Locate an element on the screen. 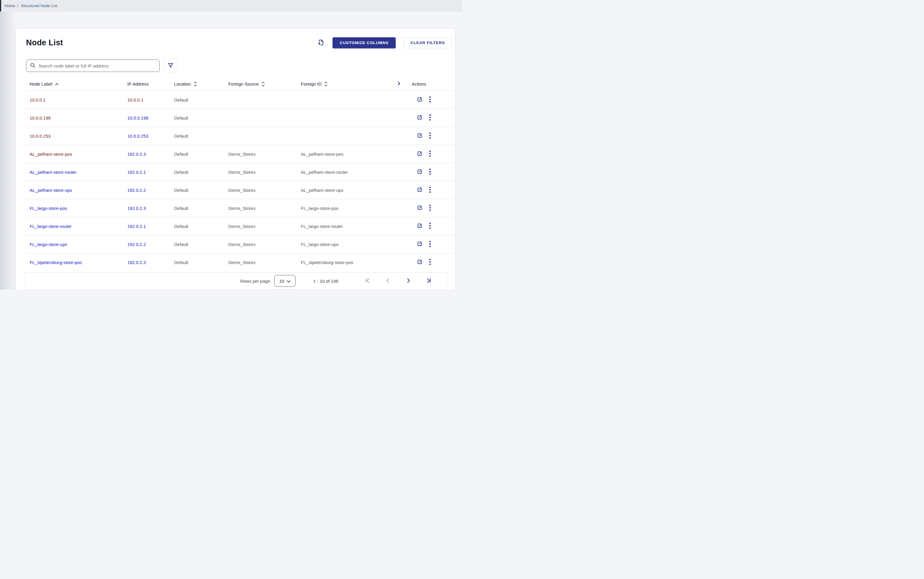  node-label-link: FL_stpetersburg-store-pos is located at coordinates (56, 263).